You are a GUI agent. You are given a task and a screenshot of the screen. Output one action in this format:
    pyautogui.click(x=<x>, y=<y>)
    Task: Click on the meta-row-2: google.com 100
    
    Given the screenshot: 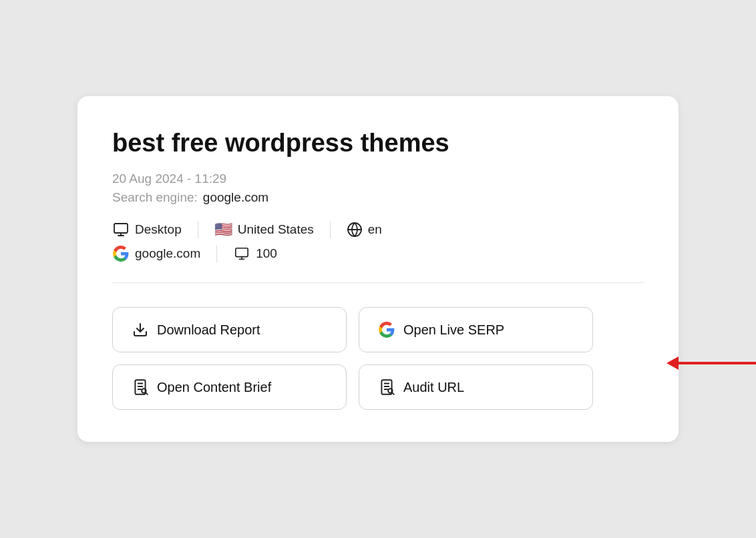 What is the action you would take?
    pyautogui.click(x=378, y=254)
    